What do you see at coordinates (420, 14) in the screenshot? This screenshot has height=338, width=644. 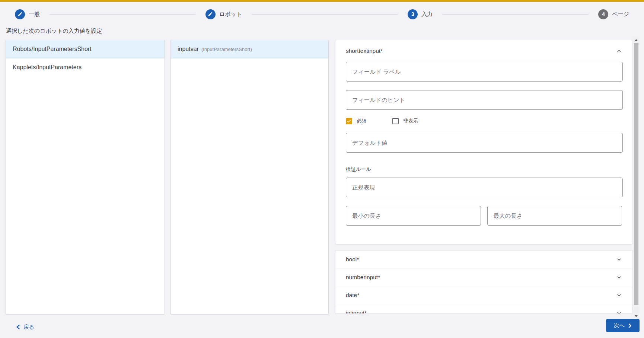 I see `step-input: 3 入力` at bounding box center [420, 14].